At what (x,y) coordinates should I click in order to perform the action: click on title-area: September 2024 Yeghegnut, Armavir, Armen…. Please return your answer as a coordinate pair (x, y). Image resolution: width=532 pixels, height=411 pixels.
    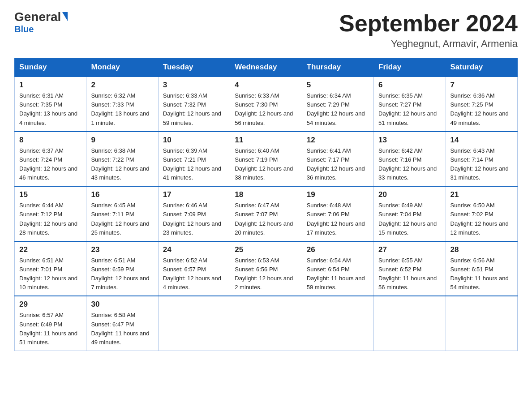
    Looking at the image, I should click on (428, 30).